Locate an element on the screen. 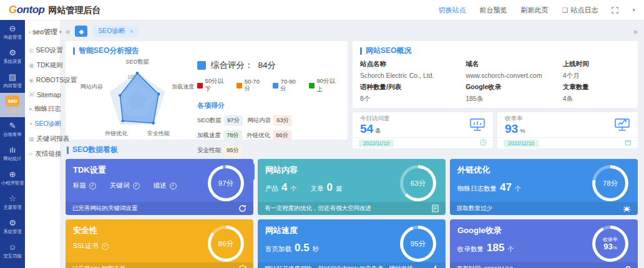  score-label: SEO数据 is located at coordinates (210, 121).